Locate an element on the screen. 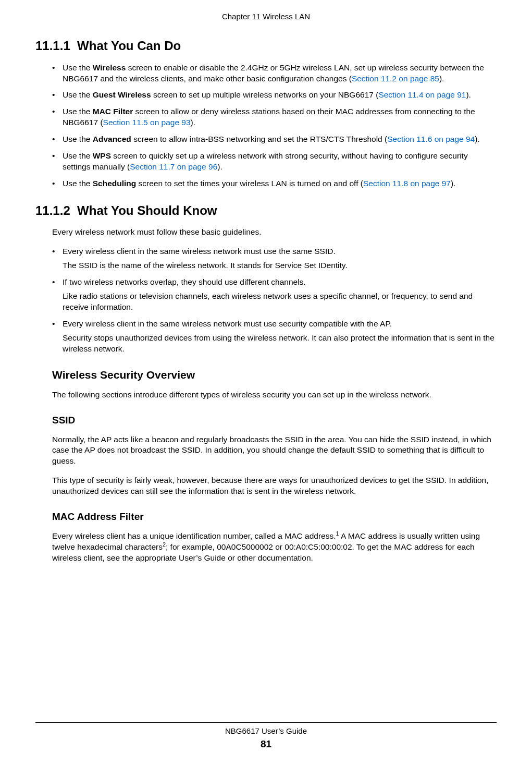 This screenshot has height=764, width=532. list-item: Use the Scheduling screen to set the tim… is located at coordinates (274, 184).